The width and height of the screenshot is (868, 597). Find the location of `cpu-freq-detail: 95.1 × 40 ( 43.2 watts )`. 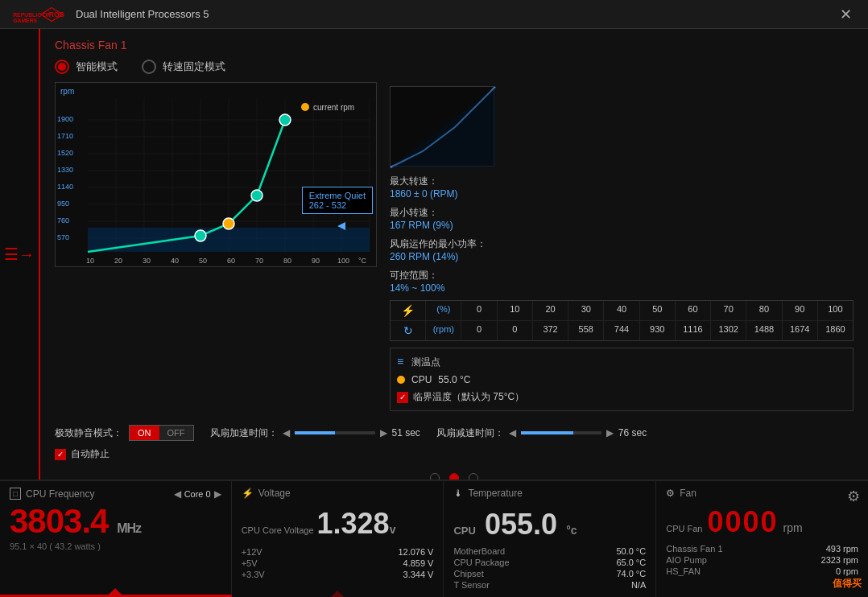

cpu-freq-detail: 95.1 × 40 ( 43.2 watts ) is located at coordinates (116, 546).